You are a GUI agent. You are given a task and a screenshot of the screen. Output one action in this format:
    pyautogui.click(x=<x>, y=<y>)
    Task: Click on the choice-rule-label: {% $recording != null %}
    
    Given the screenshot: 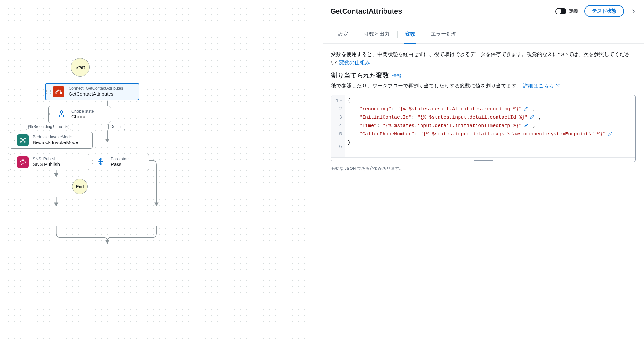 What is the action you would take?
    pyautogui.click(x=49, y=127)
    